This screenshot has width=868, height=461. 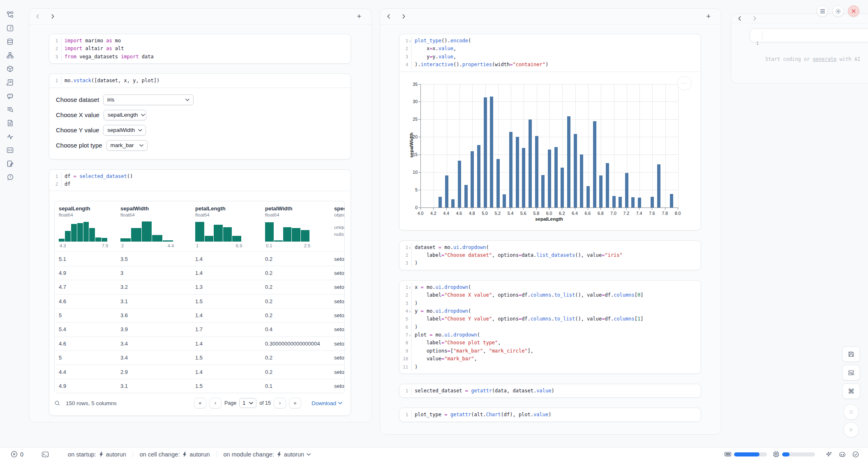 I want to click on database-icon, so click(x=10, y=41).